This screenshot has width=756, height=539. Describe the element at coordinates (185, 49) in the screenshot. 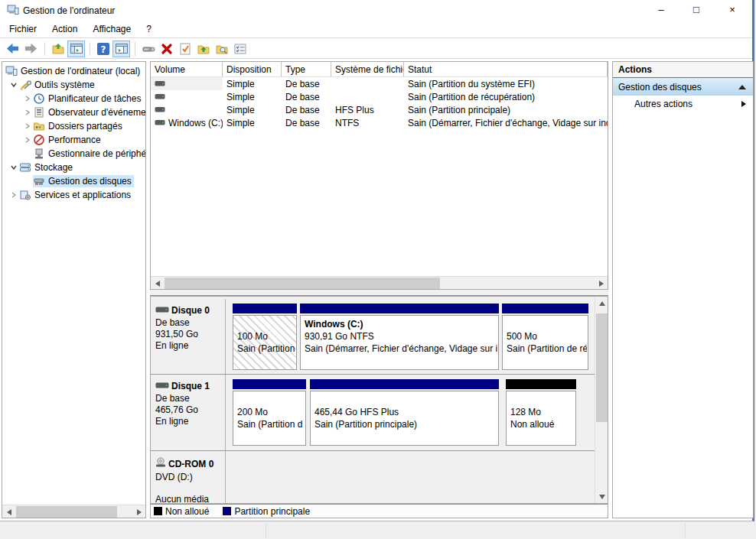

I see `properties-check-icon` at that location.